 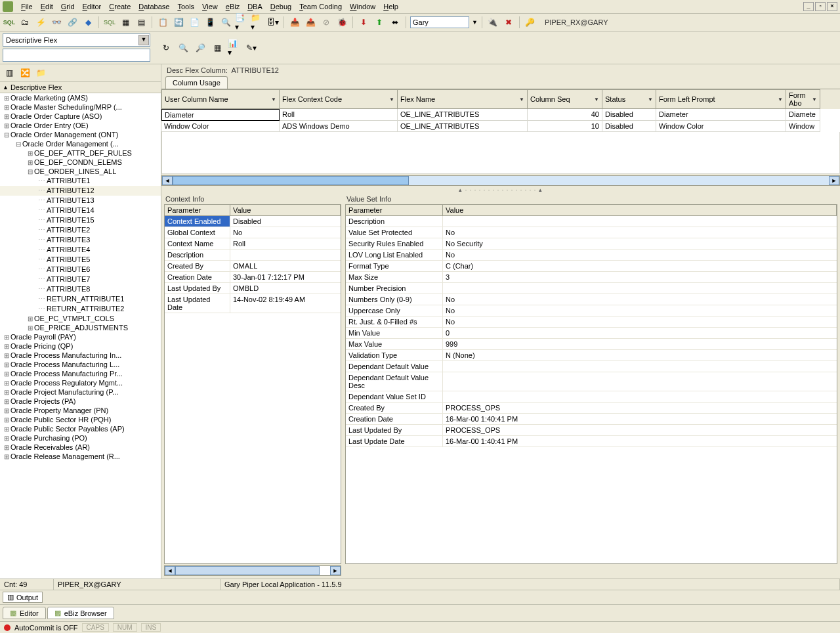 What do you see at coordinates (463, 99) in the screenshot?
I see `grid-col-header: Flex Name▼` at bounding box center [463, 99].